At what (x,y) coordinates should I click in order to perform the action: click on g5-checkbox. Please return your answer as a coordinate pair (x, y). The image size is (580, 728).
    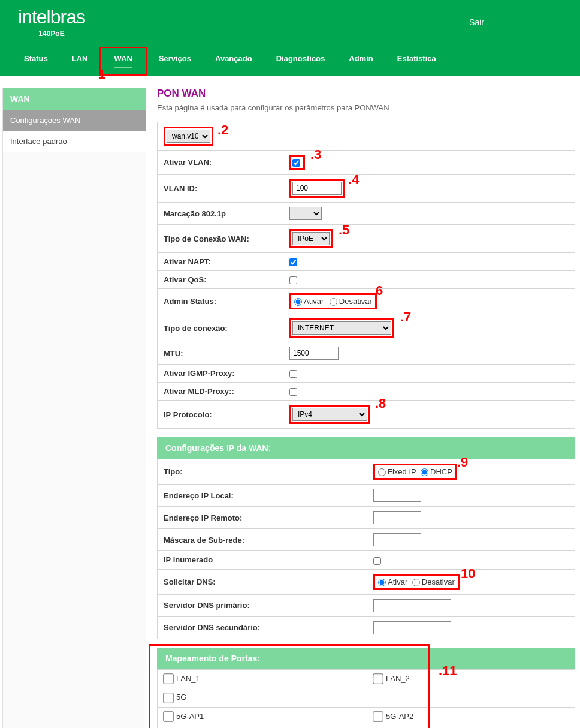
    Looking at the image, I should click on (168, 698).